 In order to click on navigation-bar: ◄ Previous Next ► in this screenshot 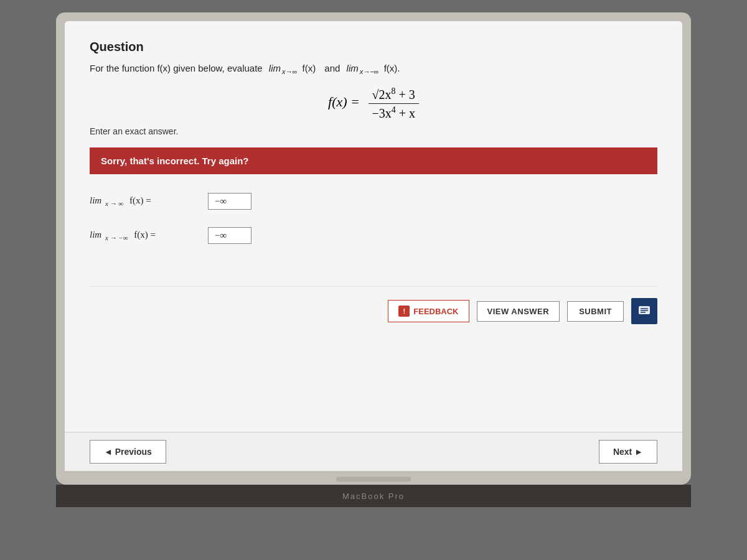, I will do `click(374, 452)`.